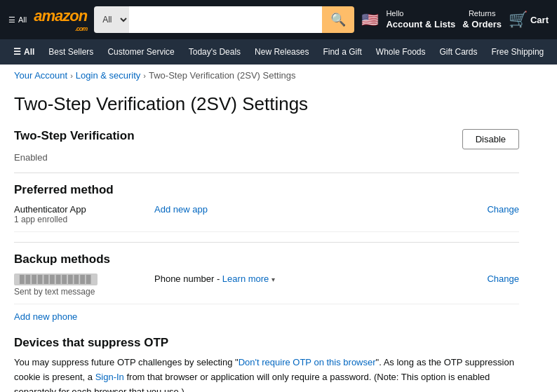 Image resolution: width=557 pixels, height=392 pixels. I want to click on learn-more-dropdown-icon: ▾, so click(274, 279).